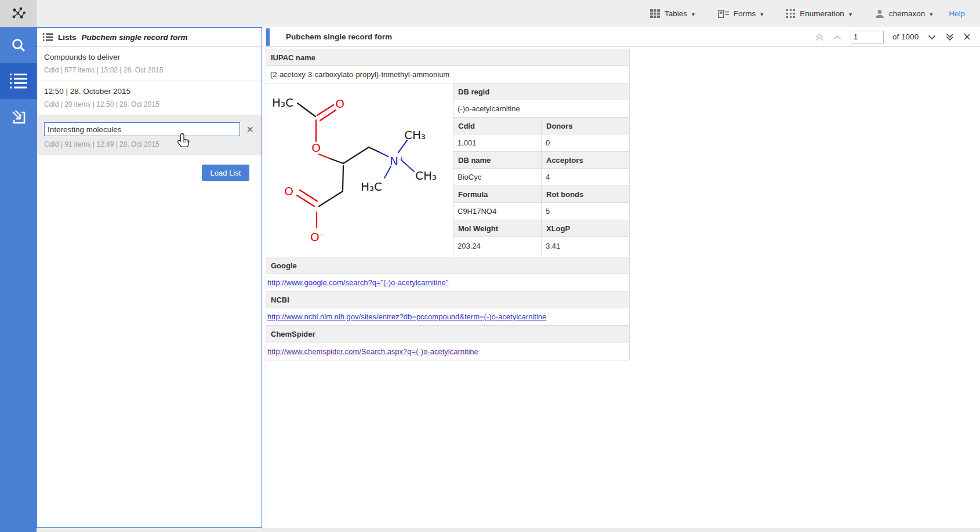  I want to click on db-regid-label: DB regid, so click(542, 92).